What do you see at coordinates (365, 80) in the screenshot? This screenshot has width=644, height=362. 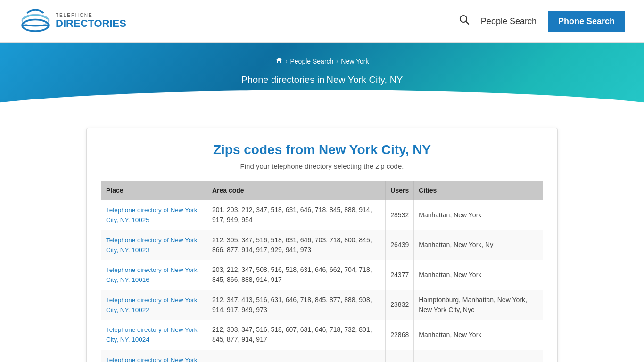 I see `hero-location: New York City, NY` at bounding box center [365, 80].